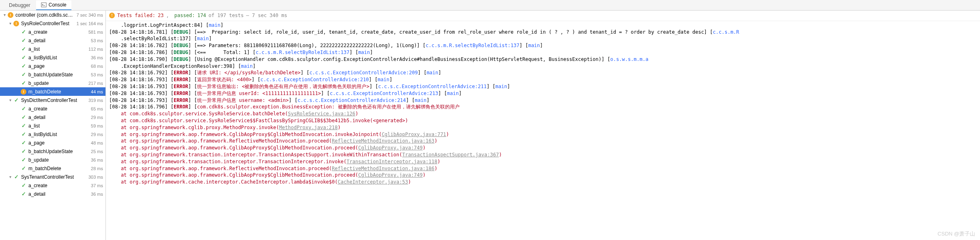  I want to click on stack-link: MethodProxy.java:218, so click(308, 128).